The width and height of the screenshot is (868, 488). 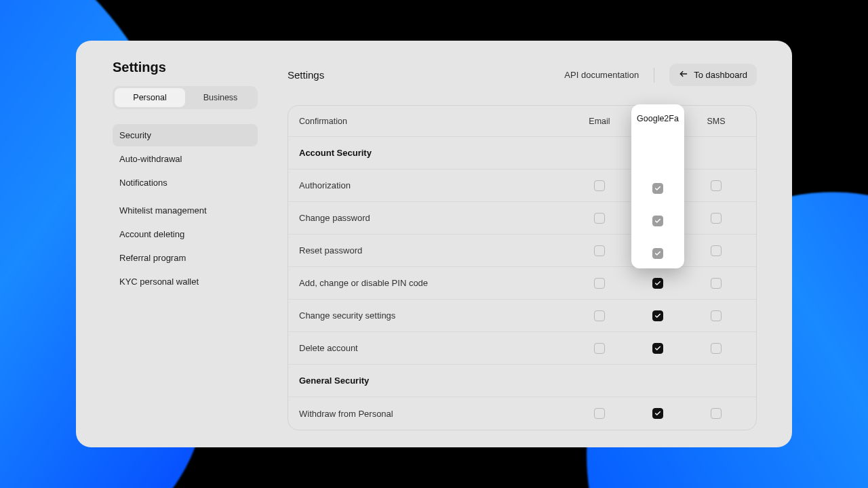 What do you see at coordinates (435, 316) in the screenshot?
I see `row-label: Change security settings` at bounding box center [435, 316].